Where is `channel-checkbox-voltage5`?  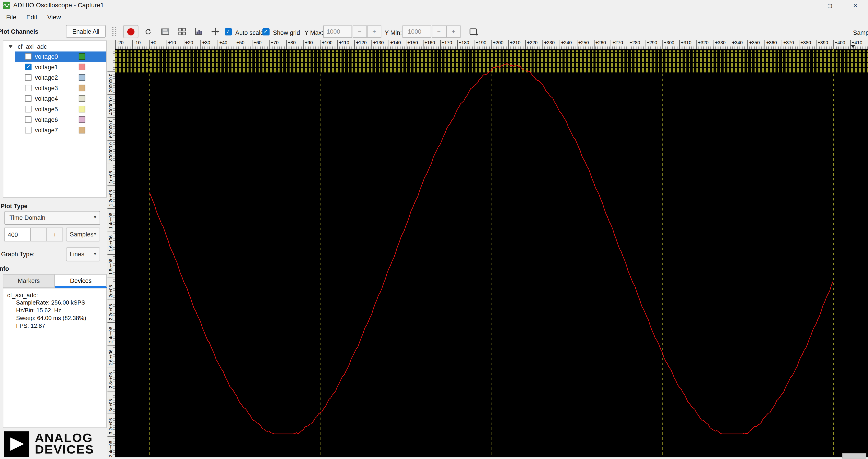 channel-checkbox-voltage5 is located at coordinates (28, 109).